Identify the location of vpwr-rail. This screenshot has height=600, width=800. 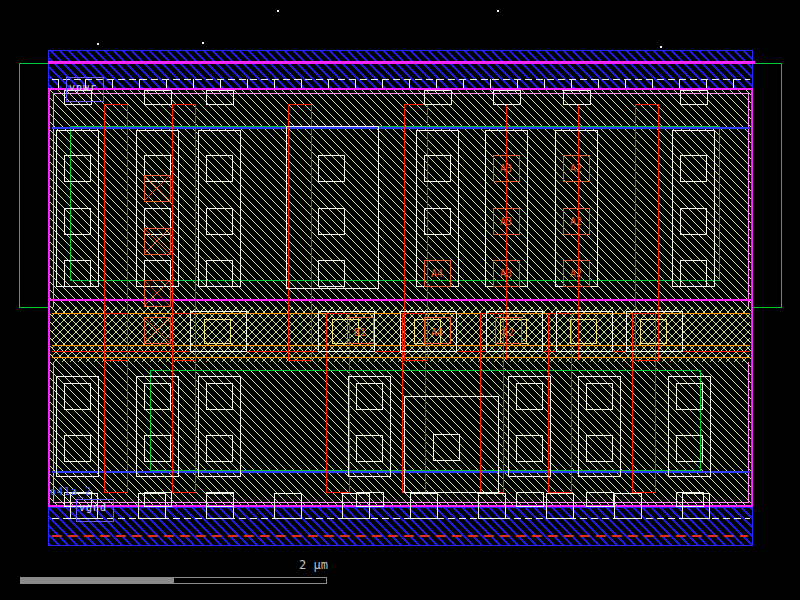
(400, 70).